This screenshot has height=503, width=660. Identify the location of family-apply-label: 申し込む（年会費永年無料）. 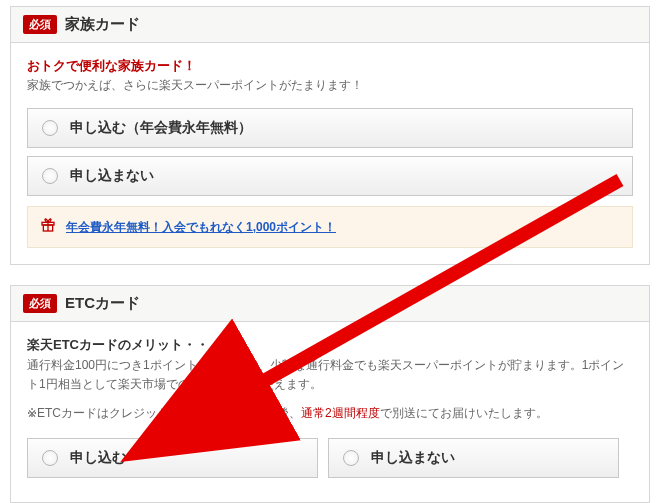
(161, 128).